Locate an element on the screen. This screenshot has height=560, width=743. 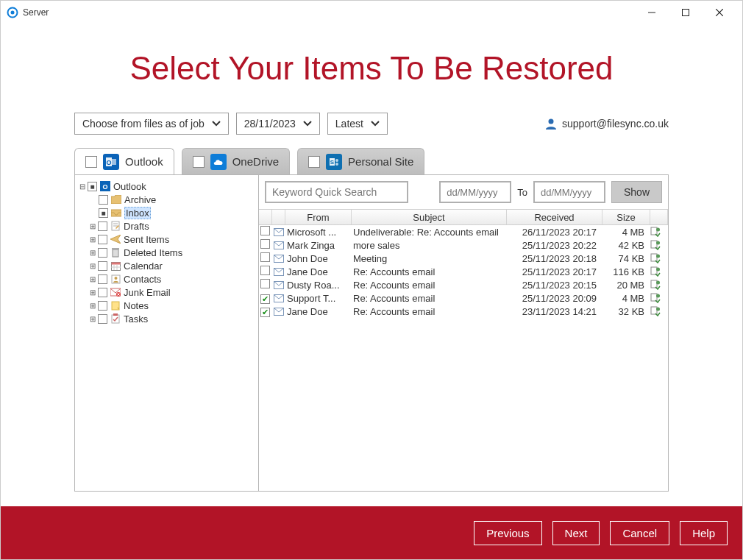
col-received: Received is located at coordinates (555, 217).